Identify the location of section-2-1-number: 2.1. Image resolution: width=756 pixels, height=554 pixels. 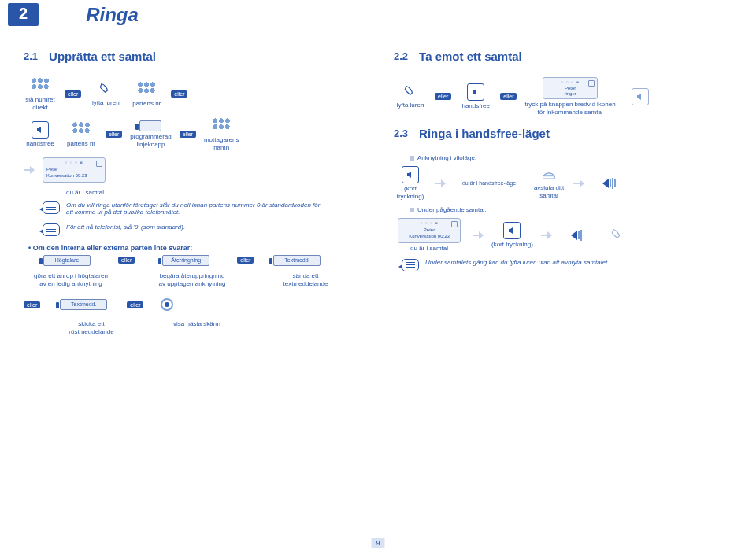
(31, 57).